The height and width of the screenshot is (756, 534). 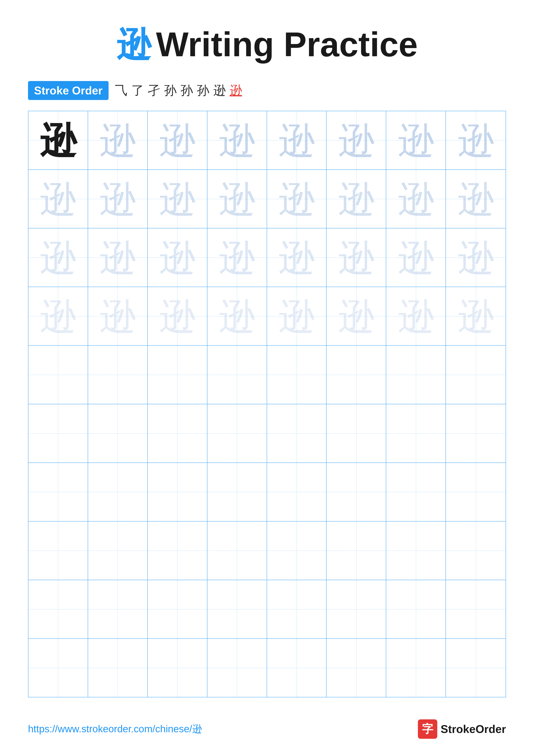 What do you see at coordinates (297, 316) in the screenshot?
I see `grid-cell-4-5: 逊` at bounding box center [297, 316].